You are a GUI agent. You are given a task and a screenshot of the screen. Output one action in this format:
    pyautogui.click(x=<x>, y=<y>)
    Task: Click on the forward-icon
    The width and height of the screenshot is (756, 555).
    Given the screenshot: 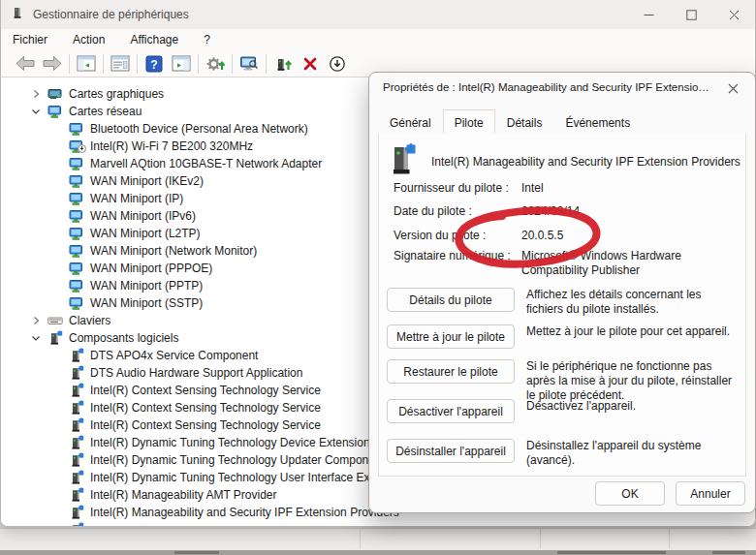 What is the action you would take?
    pyautogui.click(x=52, y=64)
    